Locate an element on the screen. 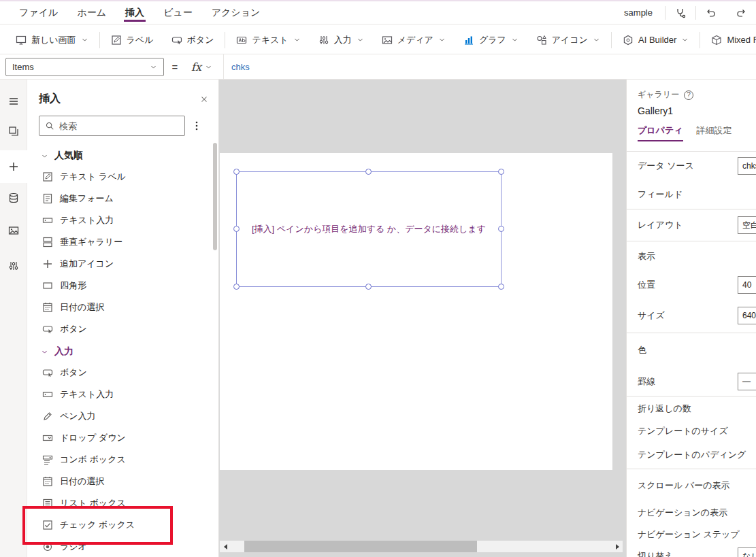 The image size is (756, 557). insert-item-rectangle: 四角形 is located at coordinates (122, 286).